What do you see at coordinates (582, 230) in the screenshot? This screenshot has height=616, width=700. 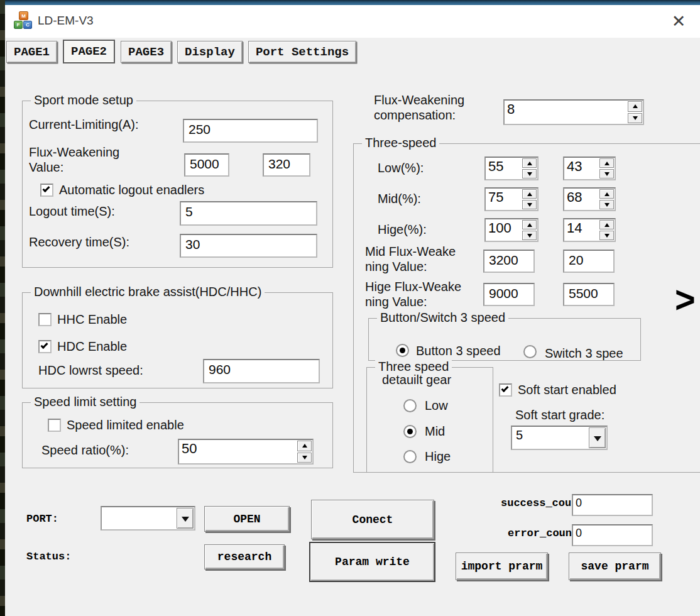 I see `hige-value-2: 14` at bounding box center [582, 230].